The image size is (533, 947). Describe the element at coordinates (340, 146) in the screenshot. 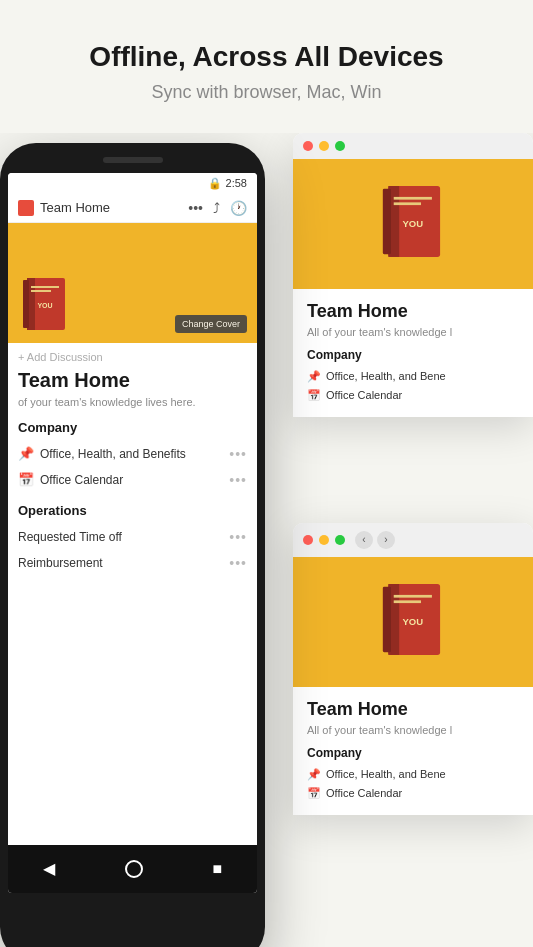

I see `traffic-light-green` at that location.